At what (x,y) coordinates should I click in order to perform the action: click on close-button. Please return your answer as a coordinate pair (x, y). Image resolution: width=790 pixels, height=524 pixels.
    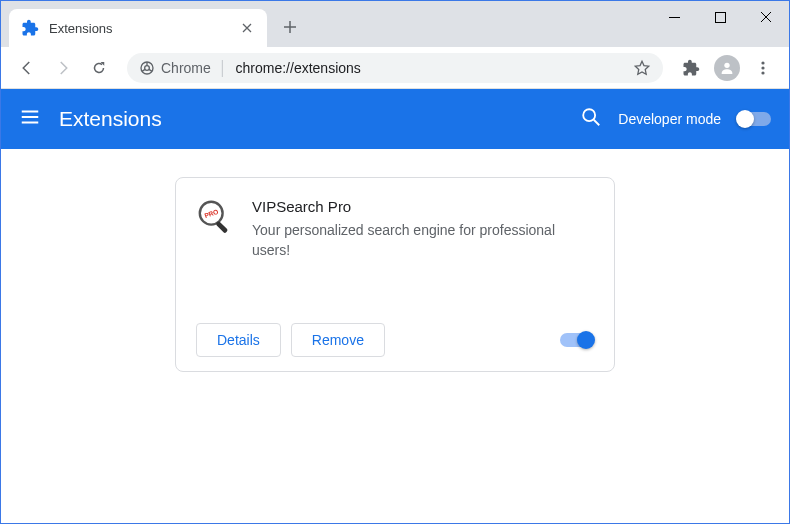
    Looking at the image, I should click on (766, 17).